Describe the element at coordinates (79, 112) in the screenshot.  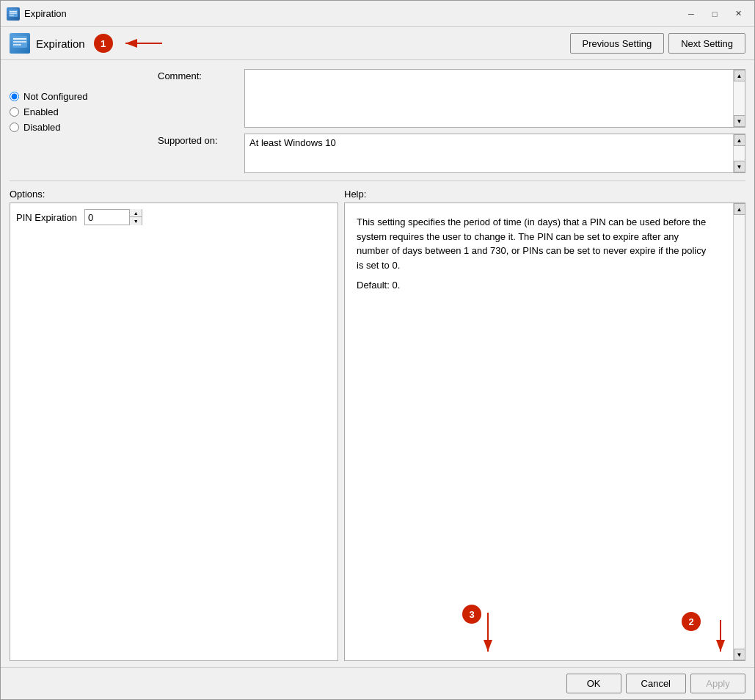
I see `enabled-option: Enabled` at that location.